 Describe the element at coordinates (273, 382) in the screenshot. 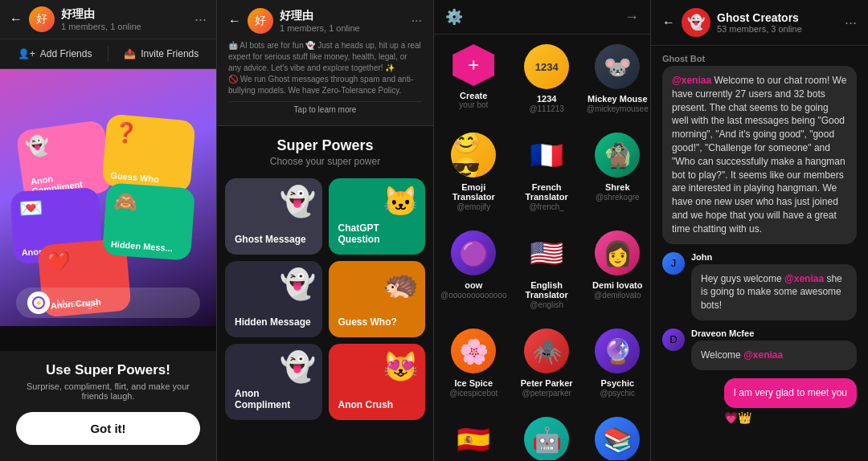

I see `anon-compliment-card: 👻 Anon Compliment` at that location.